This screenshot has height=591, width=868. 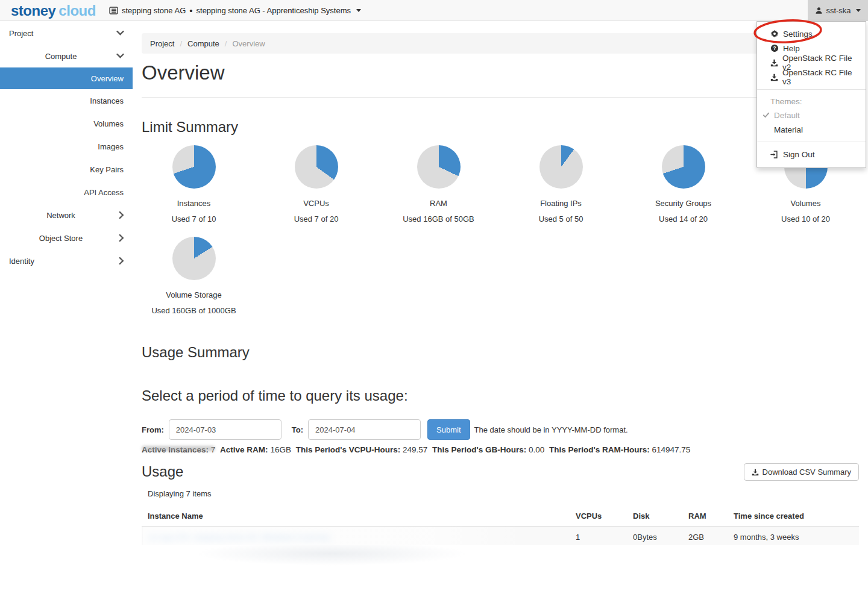 I want to click on stat-value: 614947.75, so click(x=671, y=449).